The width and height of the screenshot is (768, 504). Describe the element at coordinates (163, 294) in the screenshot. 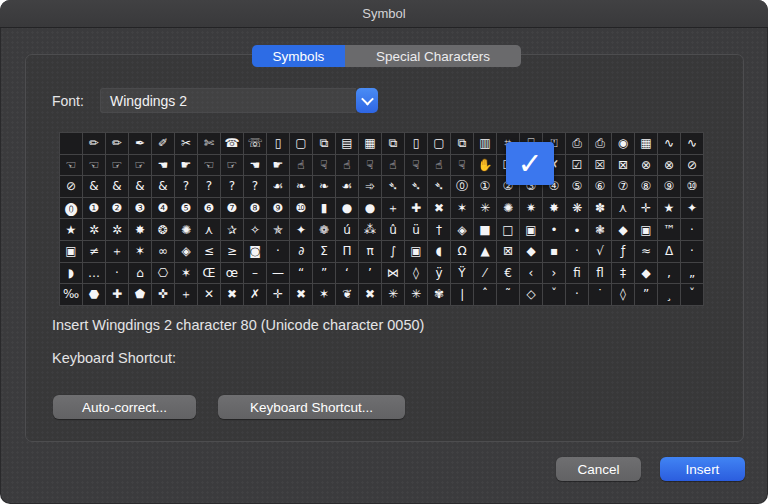

I see `grid-cell: ✜` at that location.